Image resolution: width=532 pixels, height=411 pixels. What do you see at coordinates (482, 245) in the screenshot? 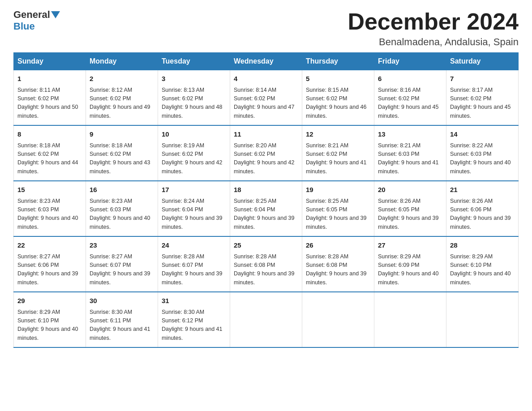
I see `day-number: 28` at bounding box center [482, 245].